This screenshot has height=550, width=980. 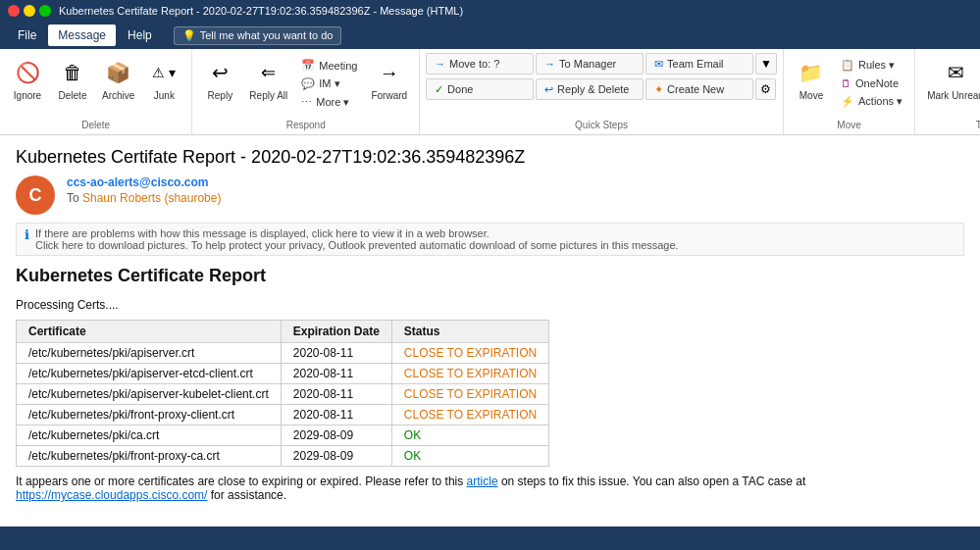 I want to click on respond-group-content: ↩ Reply ⇐ Reply All 📅 Move to: ? Meeting…, so click(x=306, y=85).